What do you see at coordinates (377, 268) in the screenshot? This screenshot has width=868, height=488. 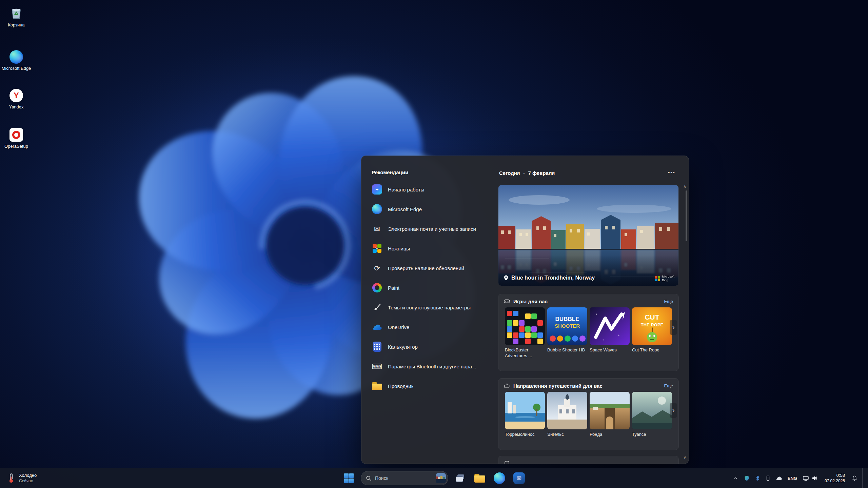 I see `updates-icon: ⟳` at bounding box center [377, 268].